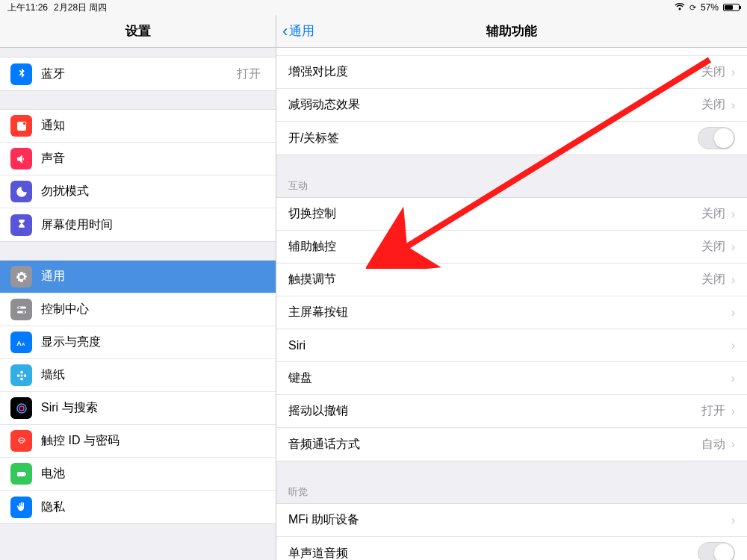  I want to click on siri-icon, so click(21, 408).